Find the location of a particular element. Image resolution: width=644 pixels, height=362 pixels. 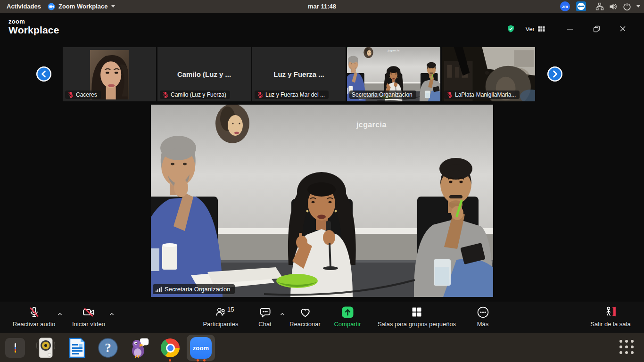

participants-label: Participantes is located at coordinates (221, 324).